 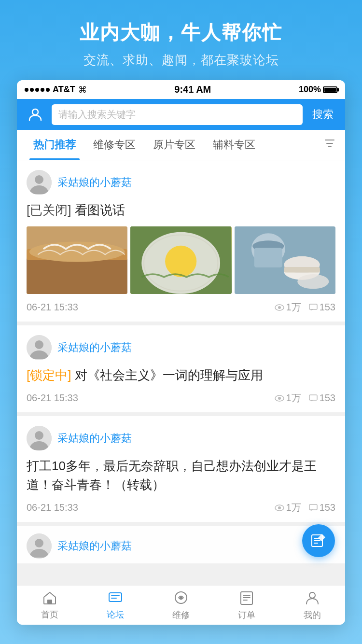 I want to click on stat-comments-2: 153, so click(x=322, y=398).